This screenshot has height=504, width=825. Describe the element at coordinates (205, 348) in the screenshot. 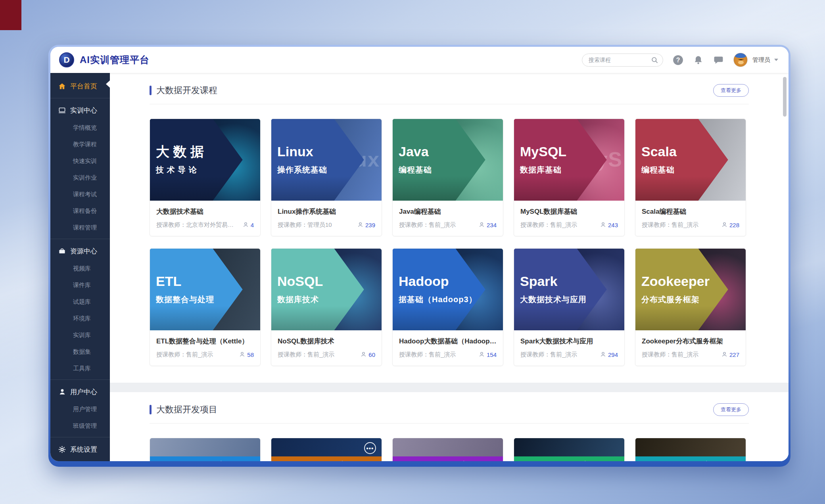

I see `course-info: ETL数据整合与处理（Kettle）授课教师：售前_演示58` at that location.